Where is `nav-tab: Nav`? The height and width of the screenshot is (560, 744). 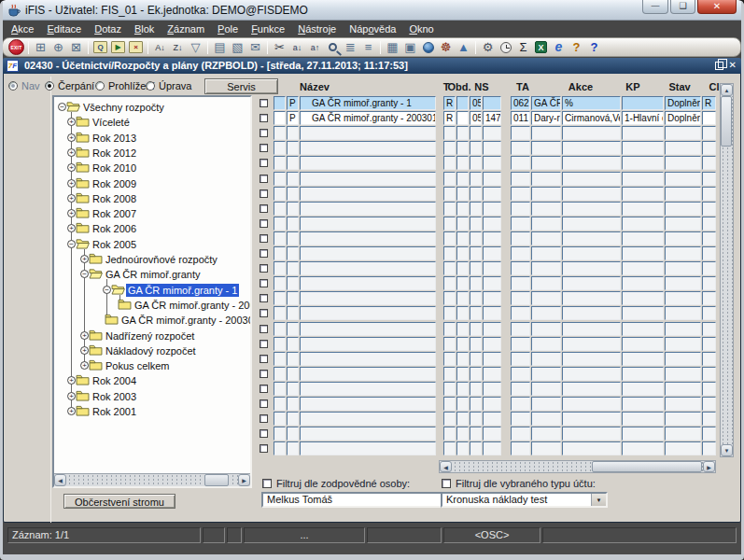 nav-tab: Nav is located at coordinates (28, 86).